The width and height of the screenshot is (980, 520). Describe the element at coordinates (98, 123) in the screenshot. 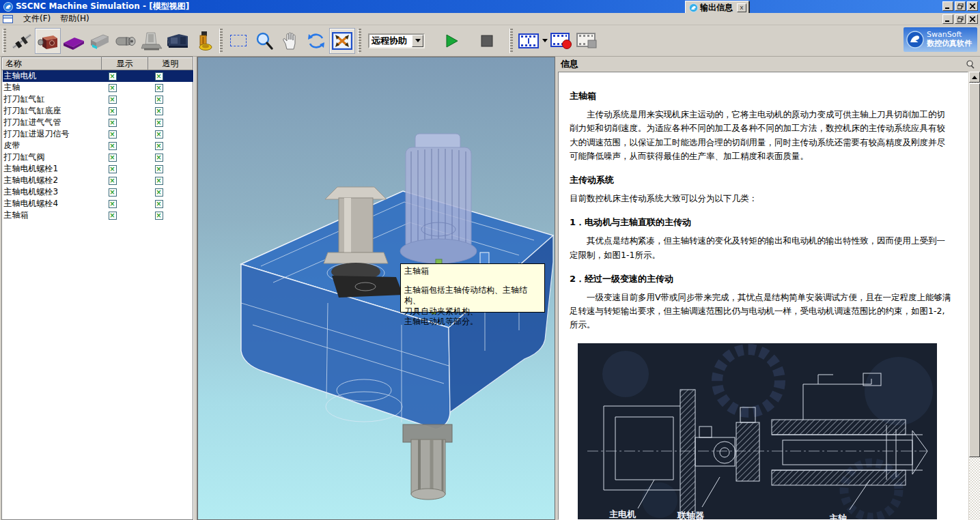

I see `table-row: 打刀缸进气气管 × ×` at that location.